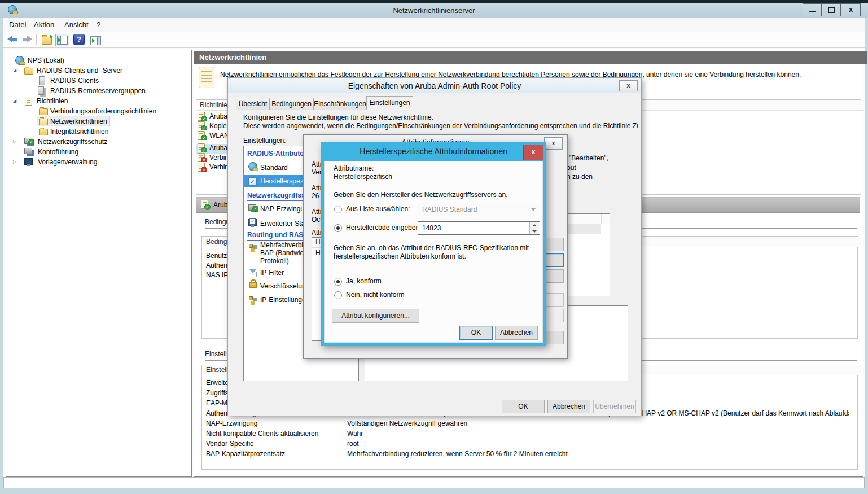  I want to click on column-separator, so click(602, 219).